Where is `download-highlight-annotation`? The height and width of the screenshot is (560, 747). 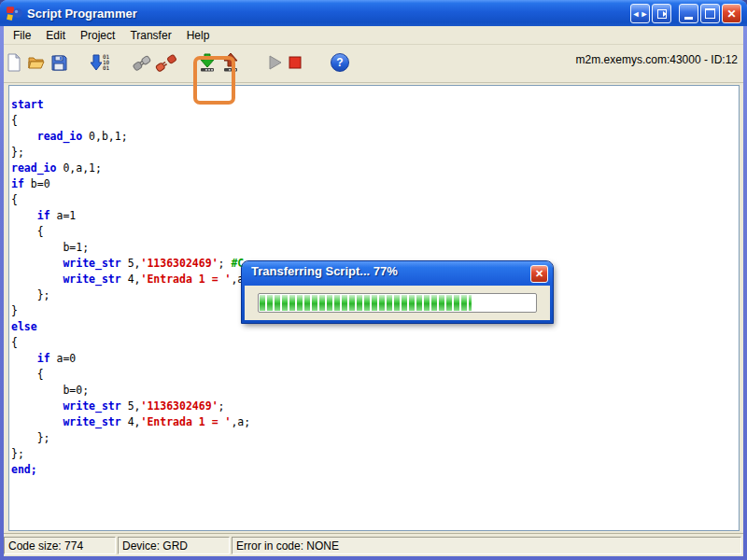 download-highlight-annotation is located at coordinates (215, 80).